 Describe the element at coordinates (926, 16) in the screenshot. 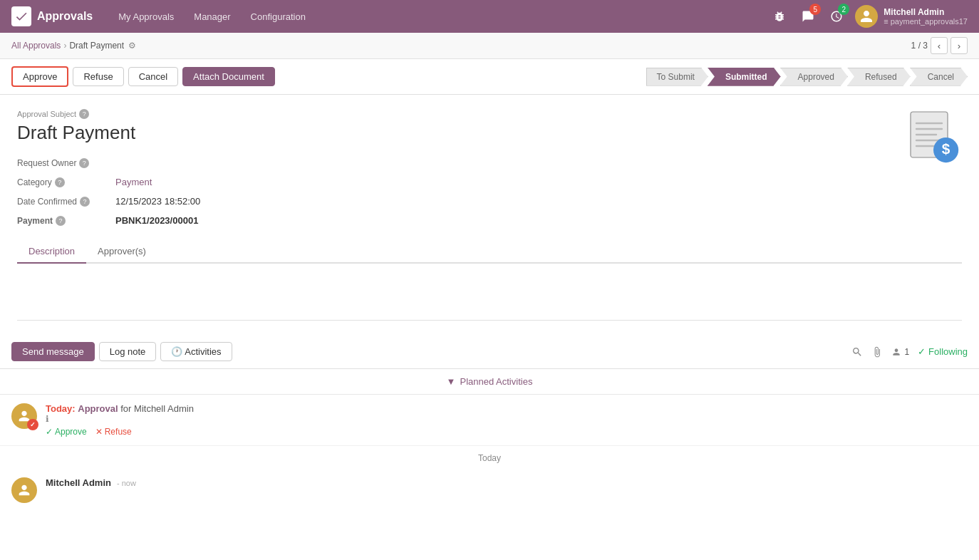

I see `user-details: Mitchell Admin payment_approvals17` at that location.